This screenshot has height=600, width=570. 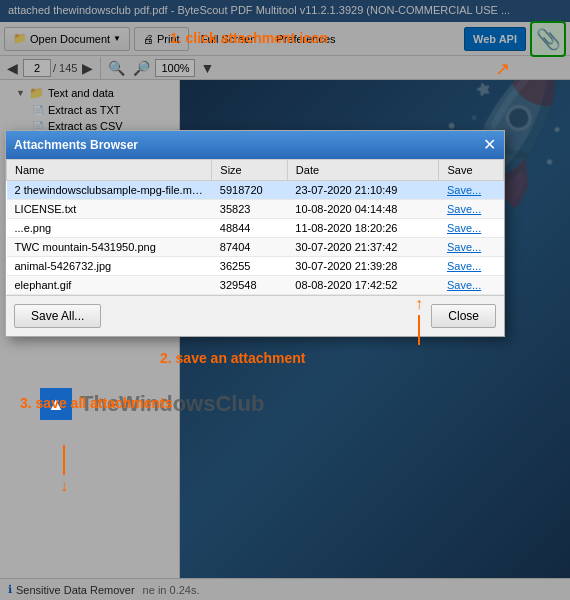 What do you see at coordinates (250, 266) in the screenshot?
I see `cell-size: 36255` at bounding box center [250, 266].